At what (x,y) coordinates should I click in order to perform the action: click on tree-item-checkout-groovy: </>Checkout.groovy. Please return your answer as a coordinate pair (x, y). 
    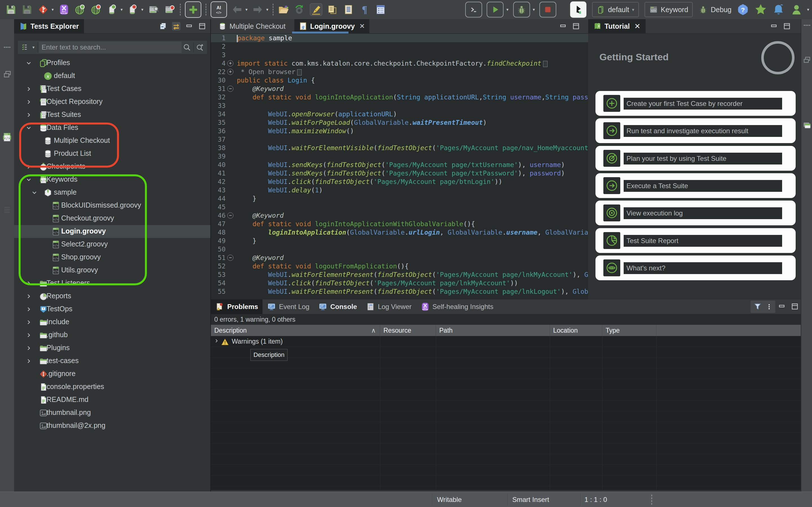
    Looking at the image, I should click on (112, 219).